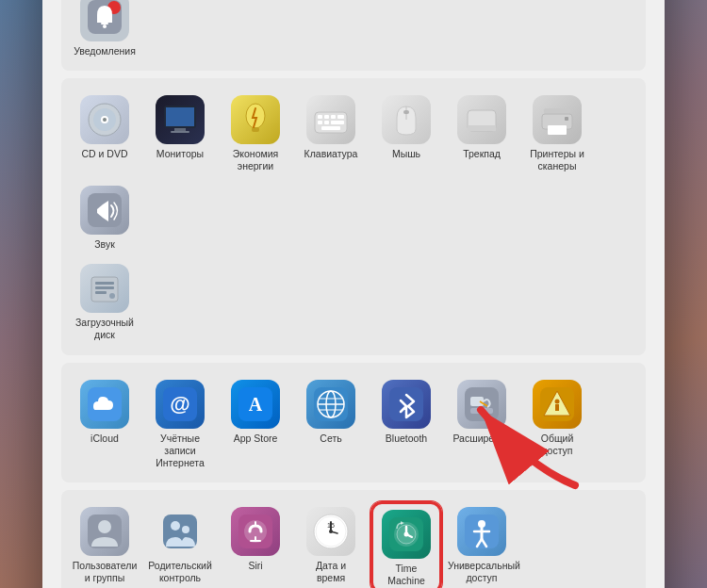 The width and height of the screenshot is (707, 588). I want to click on icon-energy: Экономияэнергии, so click(255, 133).